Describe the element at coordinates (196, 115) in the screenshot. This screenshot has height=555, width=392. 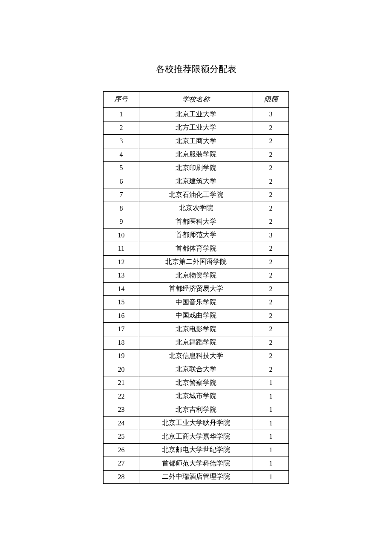
I see `table-row: 1北京工业大学3` at that location.